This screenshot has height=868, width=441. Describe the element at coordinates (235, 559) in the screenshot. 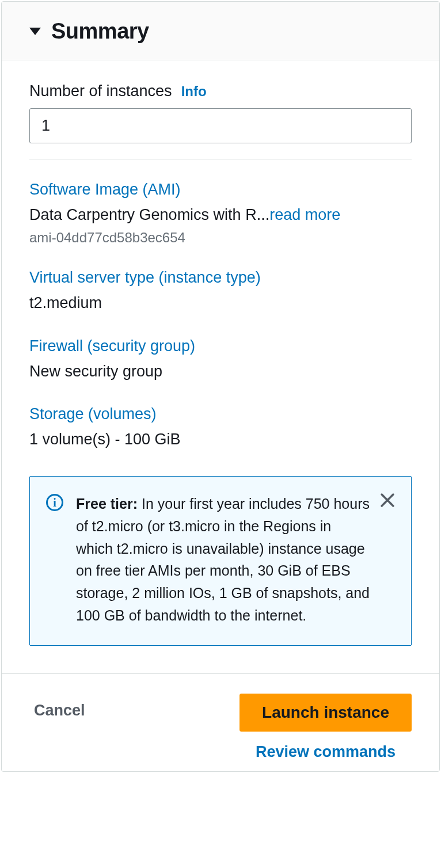

I see `free-tier-text: Free tier: In your first year includes 7…` at that location.